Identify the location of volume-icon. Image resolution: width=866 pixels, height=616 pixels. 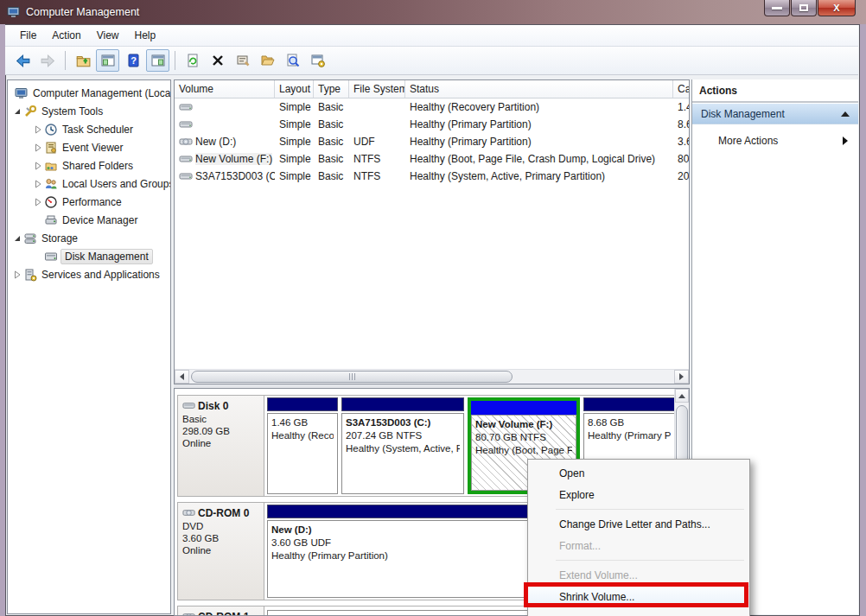
(186, 176).